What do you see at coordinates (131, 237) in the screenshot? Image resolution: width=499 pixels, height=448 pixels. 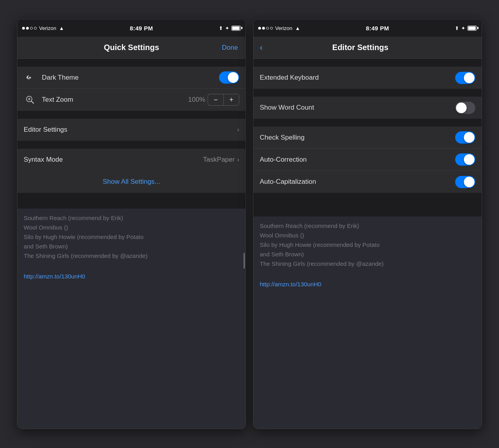 I see `bg-line-3-left: Silo by Hugh Howie (recommended by Potat…` at bounding box center [131, 237].